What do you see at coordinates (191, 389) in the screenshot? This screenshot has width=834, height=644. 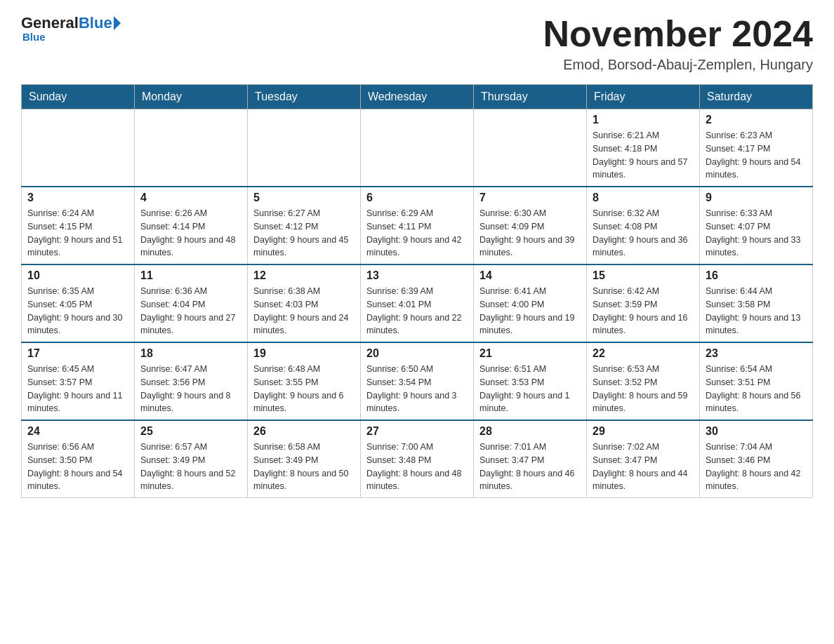 I see `cell-sun-info: Sunrise: 6:47 AMSunset: 3:56 PMDaylight:…` at bounding box center [191, 389].